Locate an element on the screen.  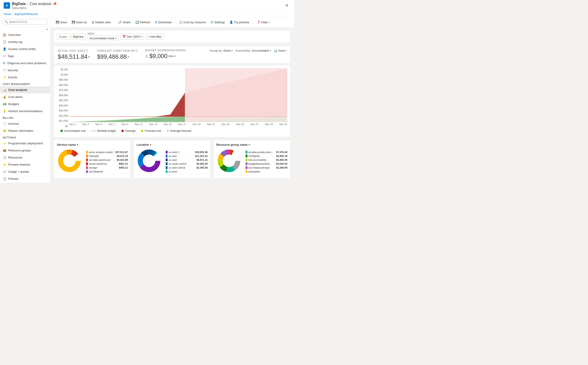
breadcrumb-section: BigDataPMInternal is located at coordinates (26, 14).